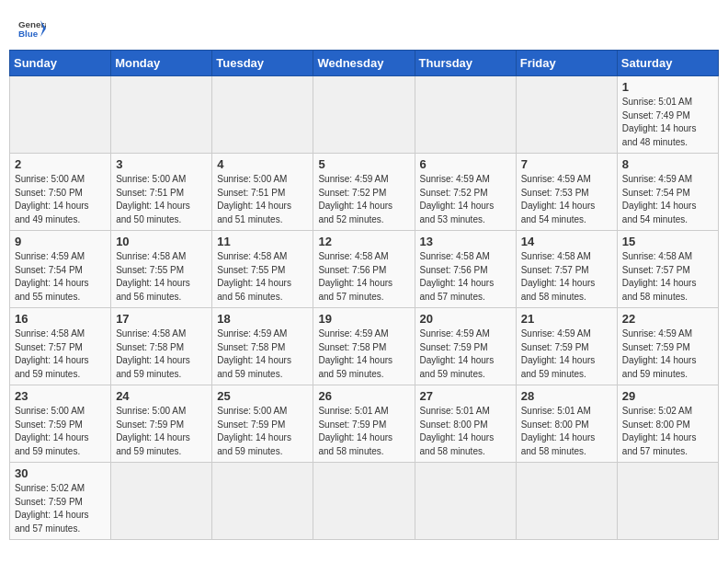 The image size is (728, 563). I want to click on day-number: 21, so click(566, 318).